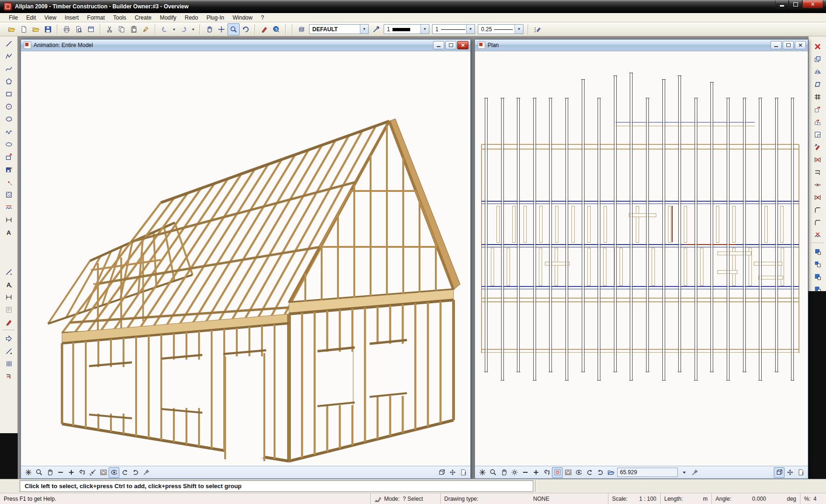  I want to click on pattern-line-icon, so click(9, 207).